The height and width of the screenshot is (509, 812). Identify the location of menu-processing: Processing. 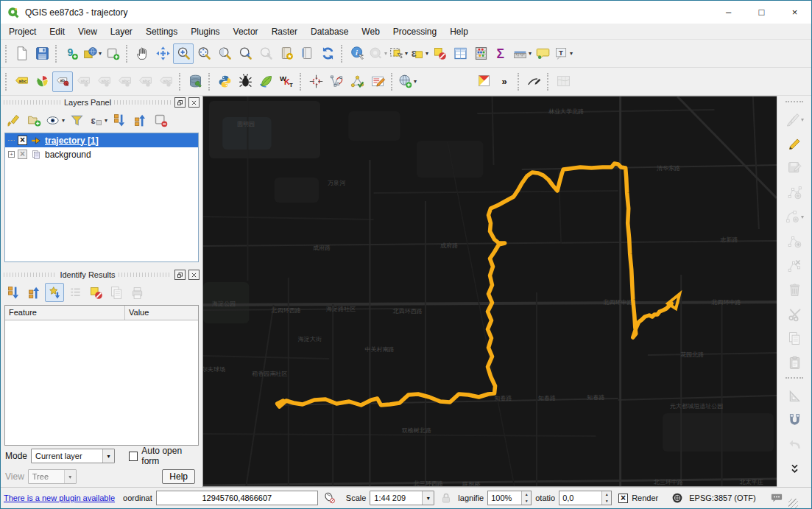
(415, 32).